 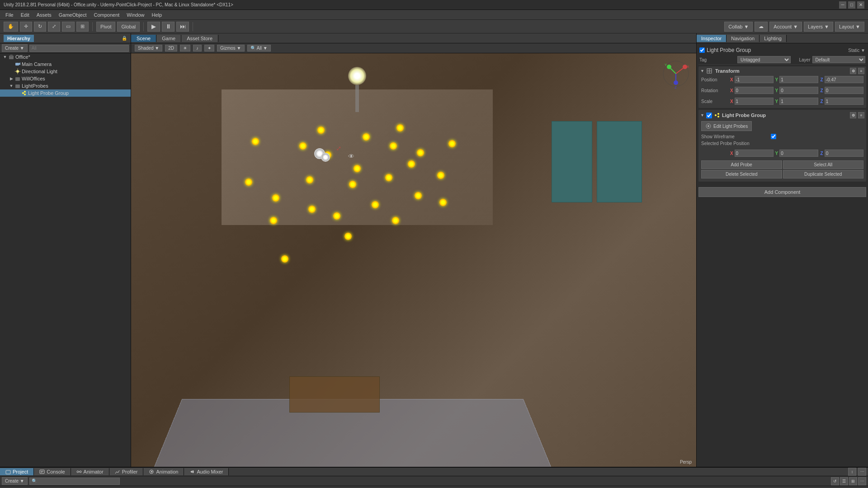 What do you see at coordinates (761, 27) in the screenshot?
I see `cloud-button: ☁` at bounding box center [761, 27].